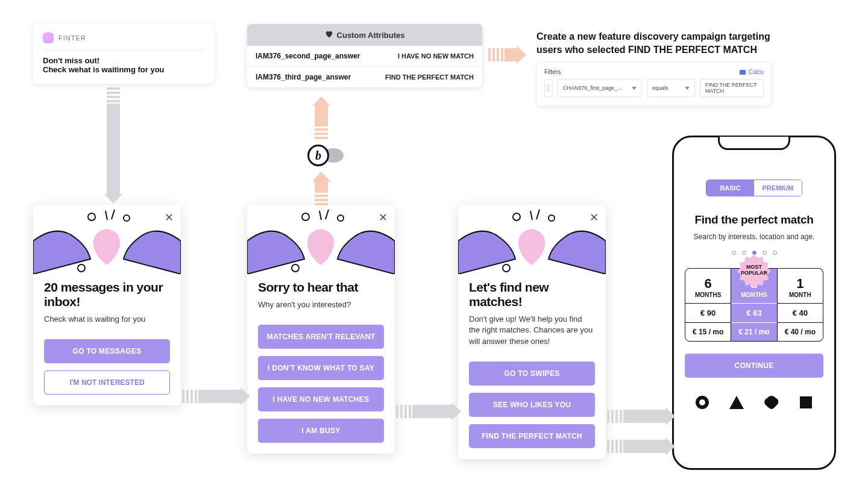 This screenshot has width=868, height=497. Describe the element at coordinates (754, 305) in the screenshot. I see `plan-option-popular: MOST POPULAR 3MONTHS € 63 € 21 / mo` at that location.